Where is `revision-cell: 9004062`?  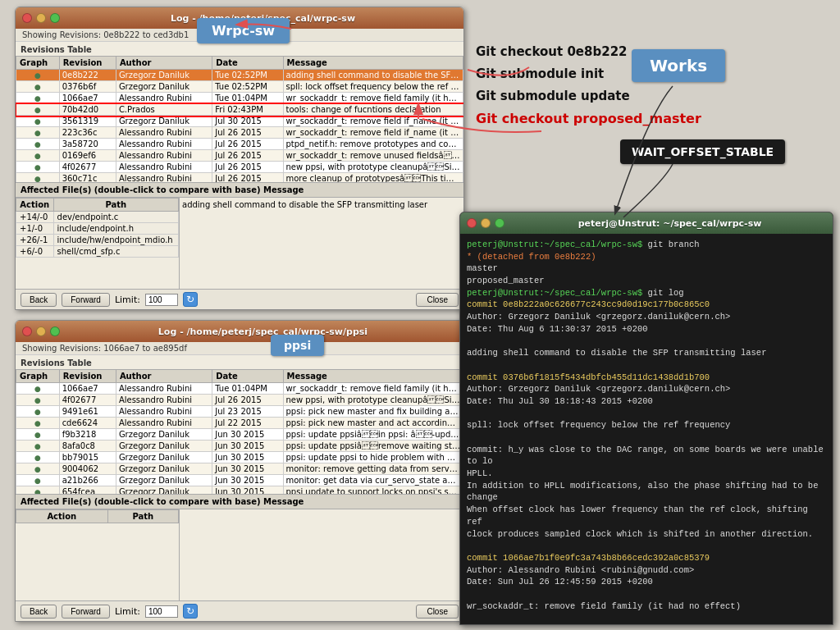
revision-cell: 9004062 is located at coordinates (87, 469).